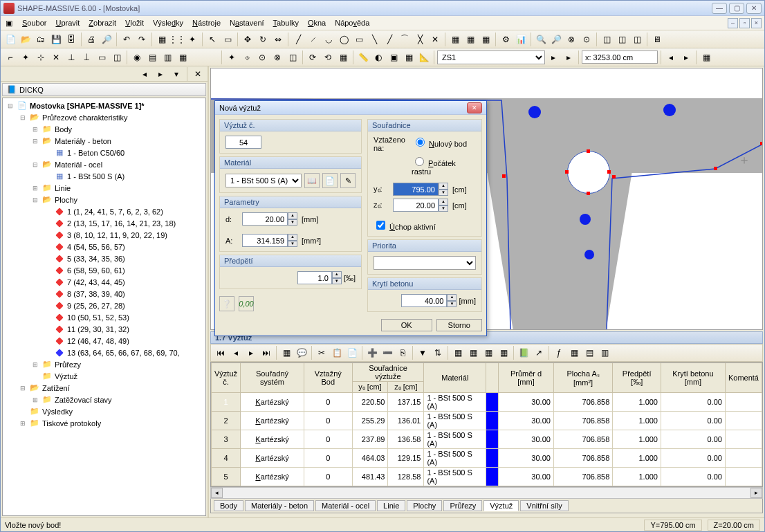 This screenshot has width=765, height=532. Describe the element at coordinates (162, 39) in the screenshot. I see `tb-grid: ▦` at that location.